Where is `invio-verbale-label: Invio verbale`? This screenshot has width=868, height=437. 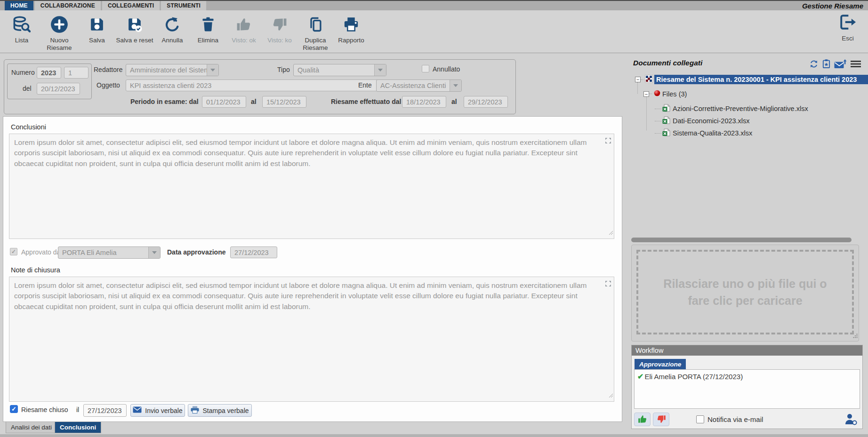 invio-verbale-label: Invio verbale is located at coordinates (164, 411).